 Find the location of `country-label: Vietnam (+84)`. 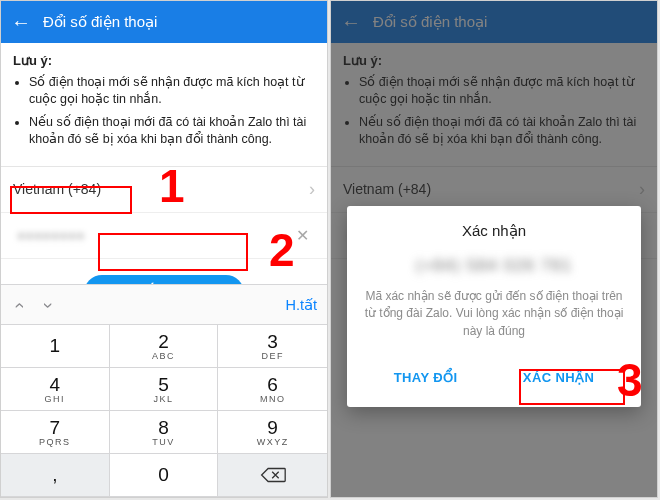

country-label: Vietnam (+84) is located at coordinates (57, 189).